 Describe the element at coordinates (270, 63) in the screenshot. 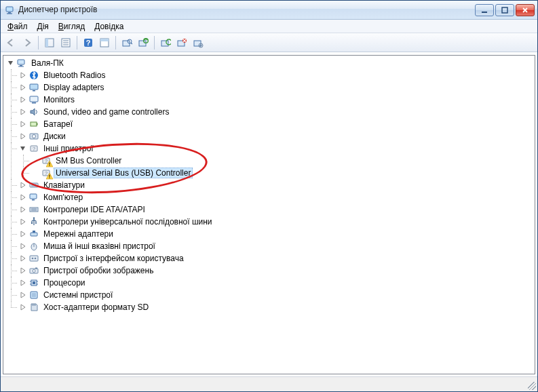

I see `tree-root-row: Валя-ПК` at that location.